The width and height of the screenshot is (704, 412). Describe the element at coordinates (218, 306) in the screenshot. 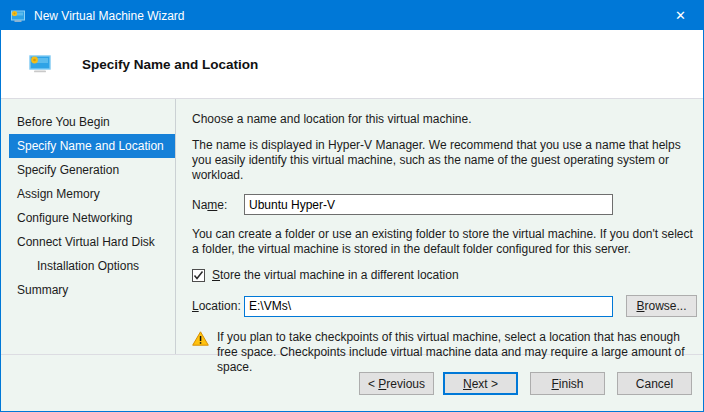

I see `location-label: Location:` at that location.